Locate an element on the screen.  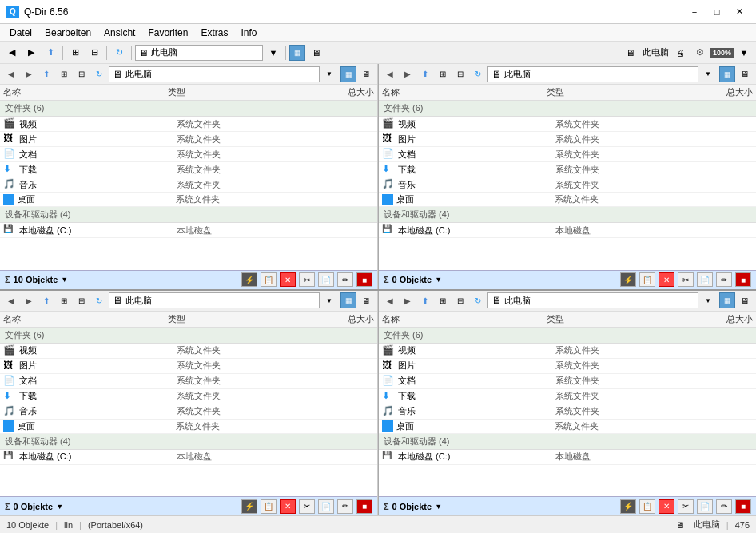
tb-dropdown: ▼ is located at coordinates (273, 53).